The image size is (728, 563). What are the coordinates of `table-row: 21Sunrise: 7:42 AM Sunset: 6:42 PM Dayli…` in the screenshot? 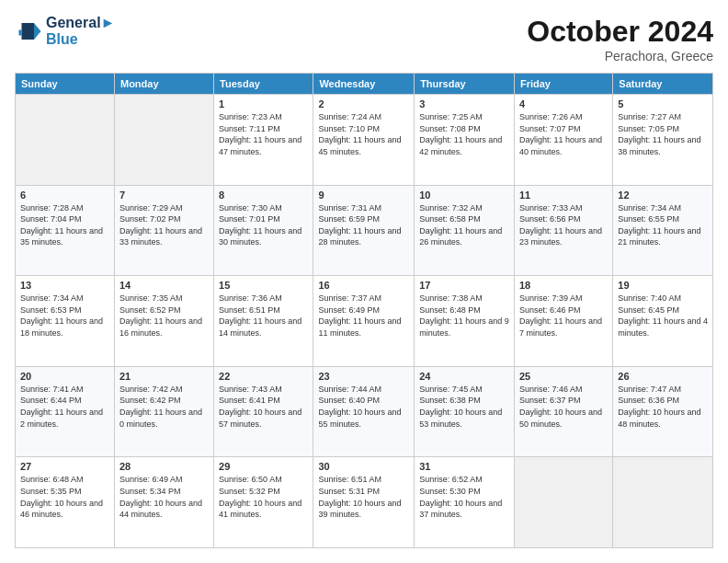 It's located at (164, 412).